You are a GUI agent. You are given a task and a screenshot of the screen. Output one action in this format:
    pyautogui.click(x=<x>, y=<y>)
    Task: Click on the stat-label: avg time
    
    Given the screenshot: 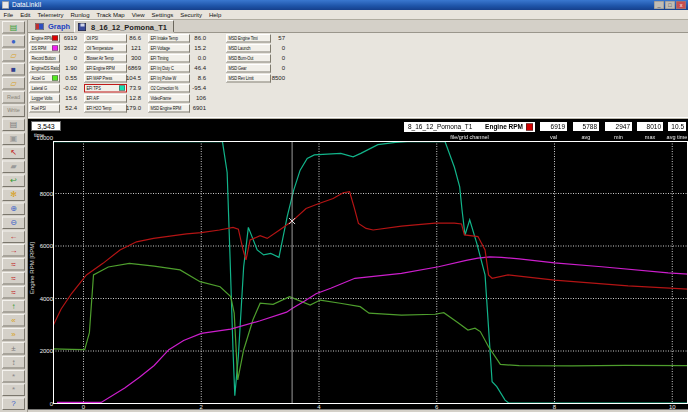 What is the action you would take?
    pyautogui.click(x=676, y=137)
    